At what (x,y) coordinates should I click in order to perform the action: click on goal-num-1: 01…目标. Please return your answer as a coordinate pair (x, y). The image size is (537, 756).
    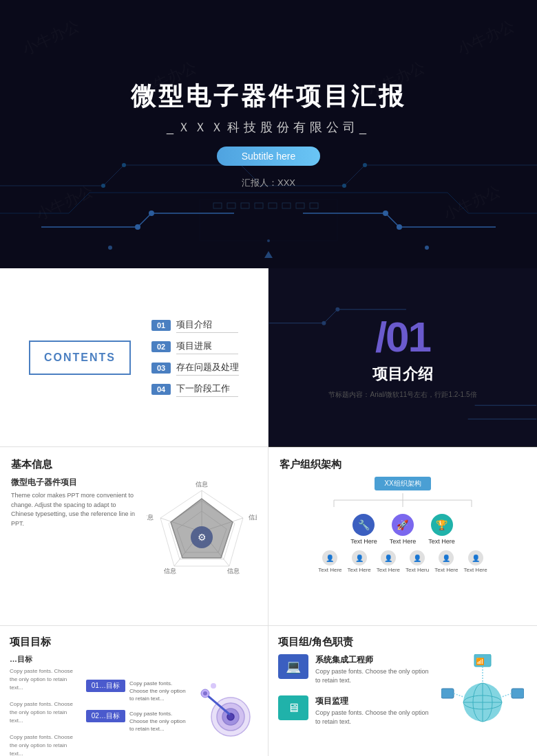
    Looking at the image, I should click on (106, 686).